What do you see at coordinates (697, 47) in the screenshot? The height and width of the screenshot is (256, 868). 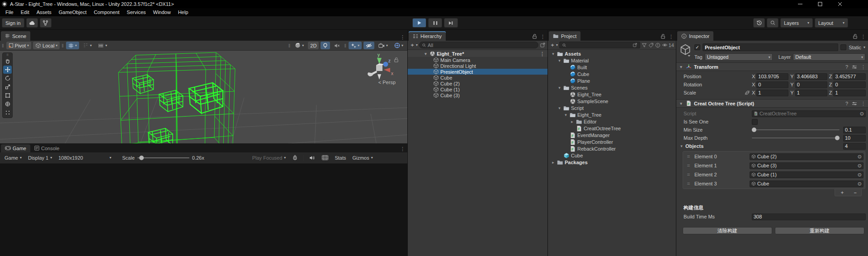 I see `active-checkbox: ✓` at bounding box center [697, 47].